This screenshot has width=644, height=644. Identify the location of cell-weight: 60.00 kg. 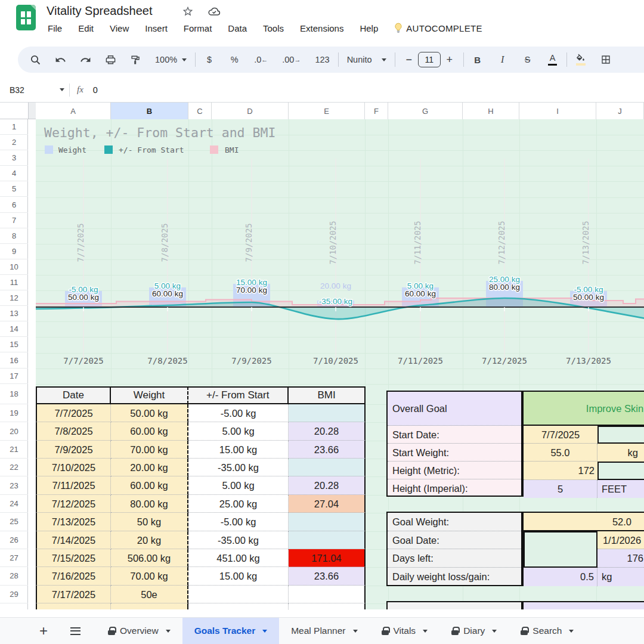
(150, 485).